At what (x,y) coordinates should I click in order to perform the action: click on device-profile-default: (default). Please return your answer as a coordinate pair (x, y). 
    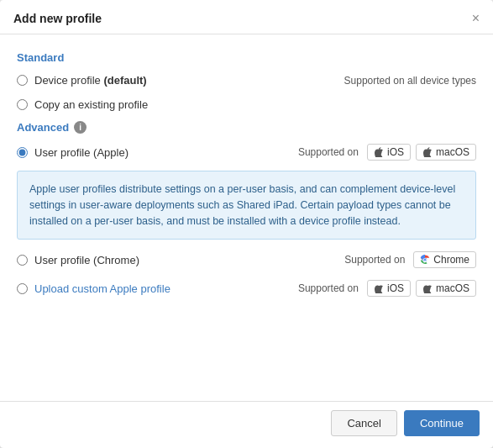
    Looking at the image, I should click on (124, 81).